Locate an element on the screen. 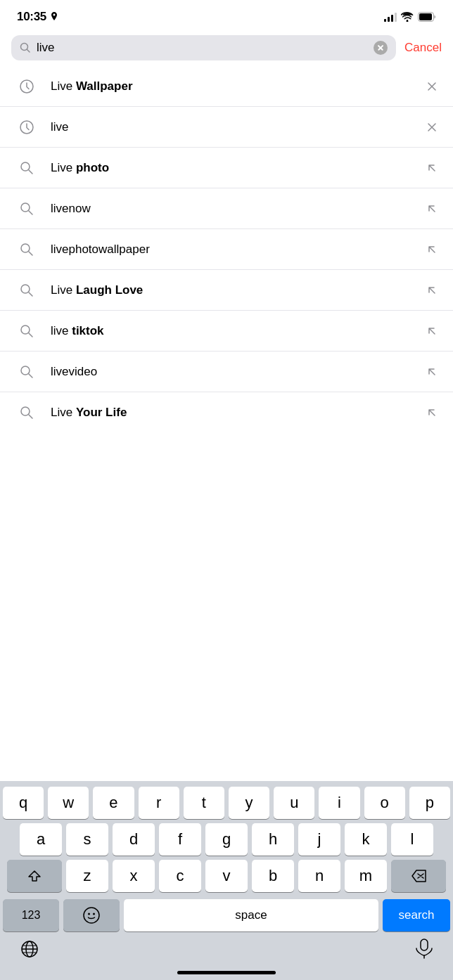 The height and width of the screenshot is (980, 453). key-s: s is located at coordinates (87, 839).